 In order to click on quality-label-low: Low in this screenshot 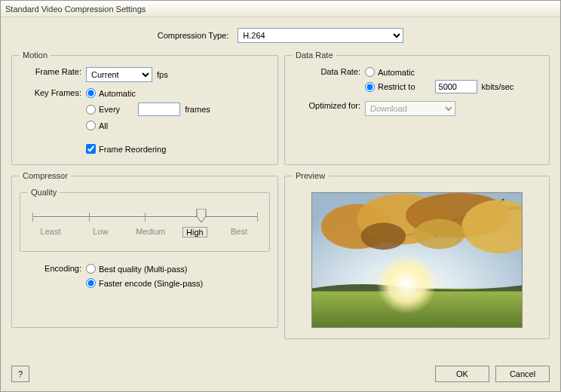, I will do `click(100, 232)`.